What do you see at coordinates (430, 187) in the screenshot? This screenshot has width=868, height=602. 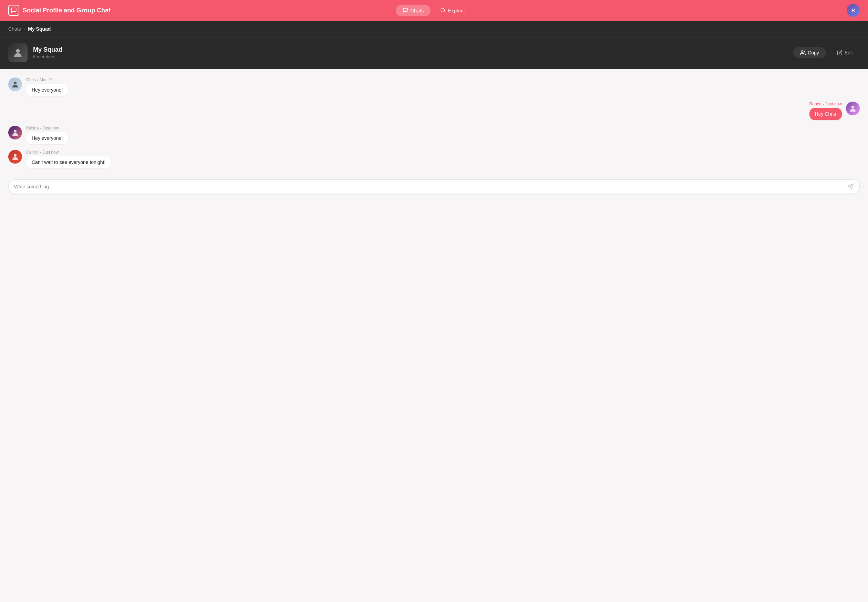 I see `message-input` at bounding box center [430, 187].